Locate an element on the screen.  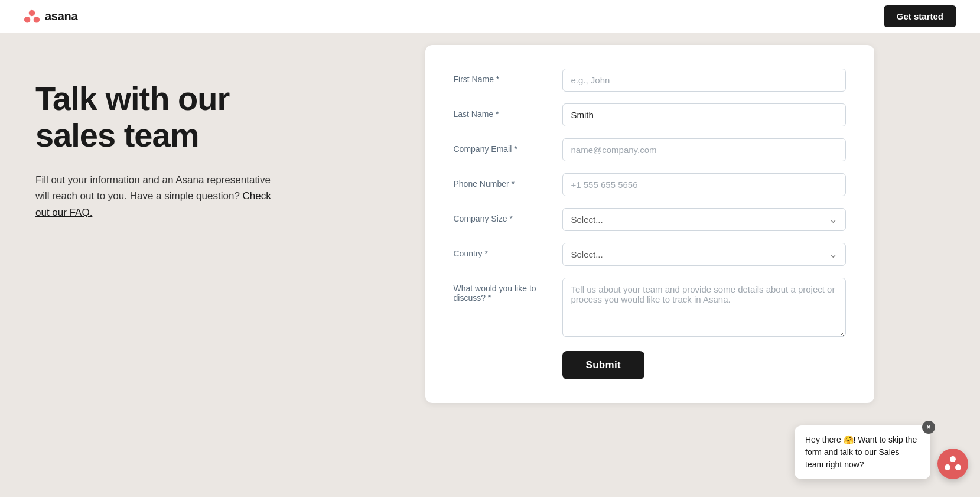
get-started-button: Get started is located at coordinates (920, 17).